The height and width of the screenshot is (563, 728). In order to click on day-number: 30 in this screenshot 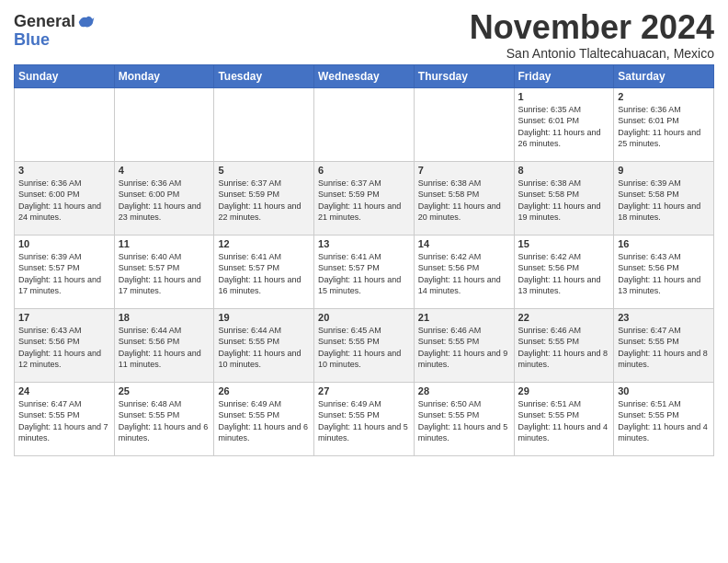, I will do `click(664, 391)`.